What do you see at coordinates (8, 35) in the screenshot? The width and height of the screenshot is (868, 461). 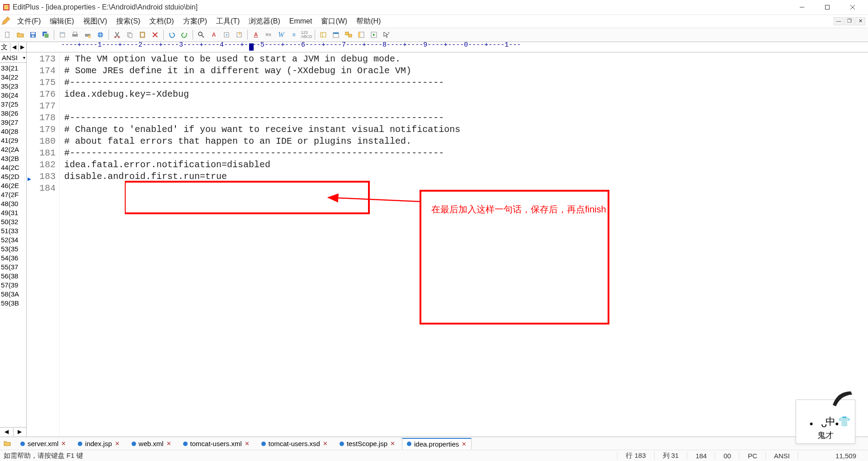 I see `new-icon` at bounding box center [8, 35].